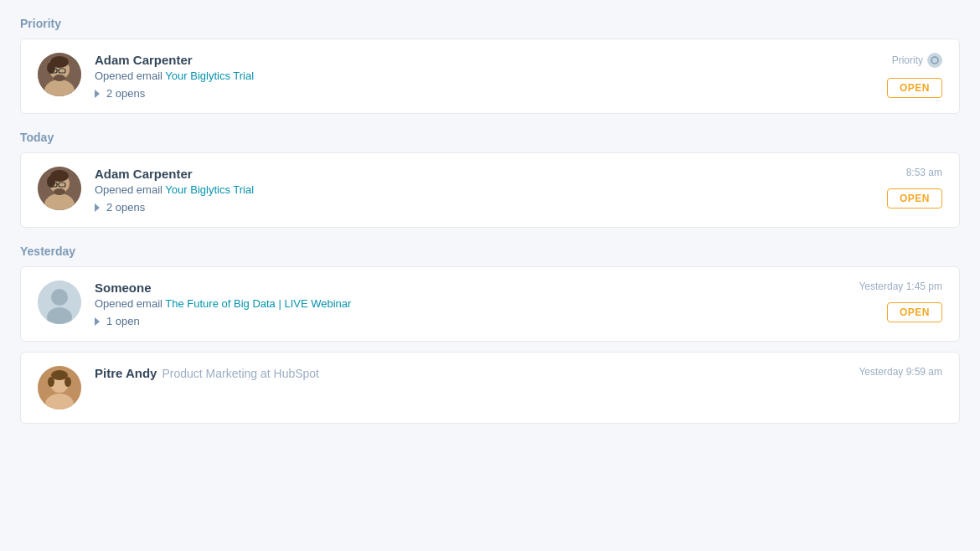 This screenshot has width=980, height=551. What do you see at coordinates (900, 372) in the screenshot?
I see `card-timestamp: Yesterday 9:59 am` at bounding box center [900, 372].